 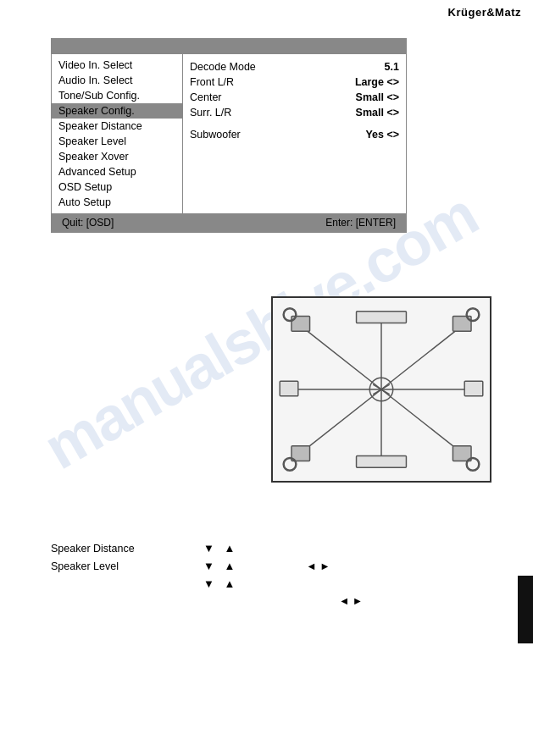 I want to click on content-label-3: Surr. L/R, so click(x=210, y=113).